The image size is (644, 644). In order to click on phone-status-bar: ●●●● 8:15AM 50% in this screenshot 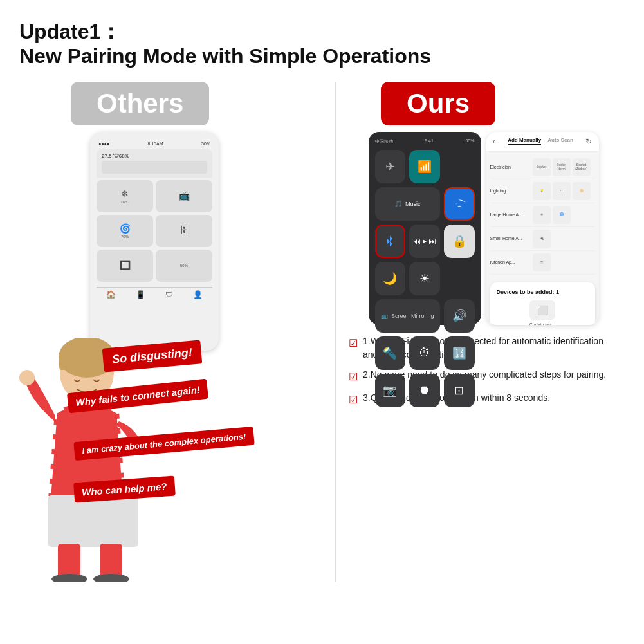, I will do `click(154, 144)`.